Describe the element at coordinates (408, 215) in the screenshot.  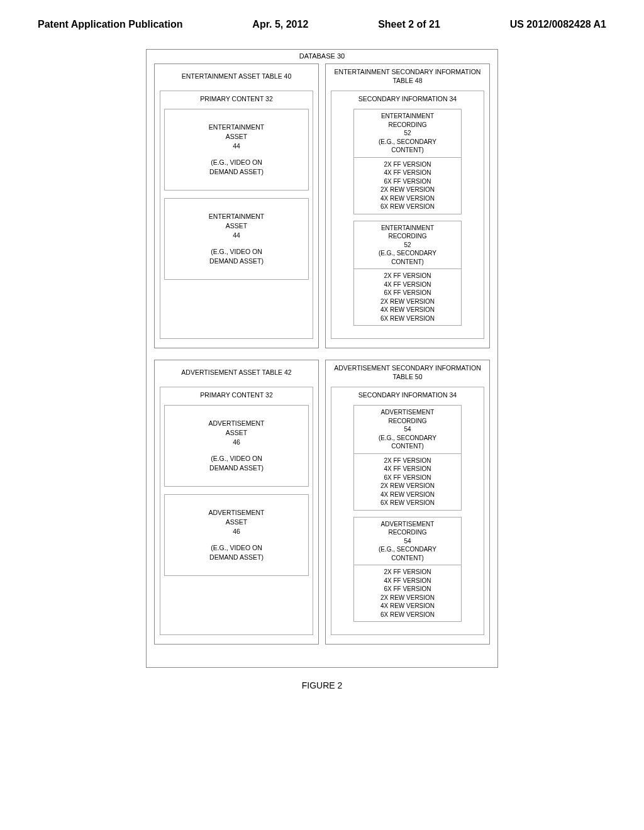
I see `secondary-content-box: SECONDARY INFORMATION 34 ENTERTAINMENT R…` at that location.